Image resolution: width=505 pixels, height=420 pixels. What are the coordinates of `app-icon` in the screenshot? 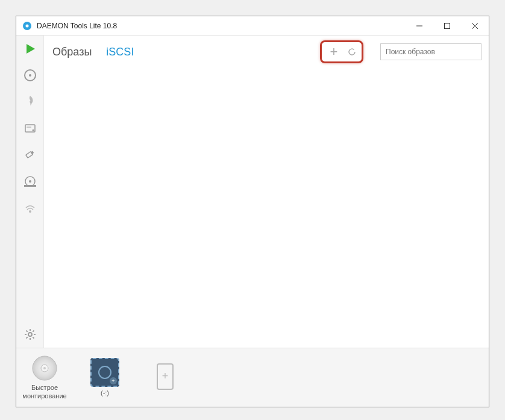 It's located at (27, 26).